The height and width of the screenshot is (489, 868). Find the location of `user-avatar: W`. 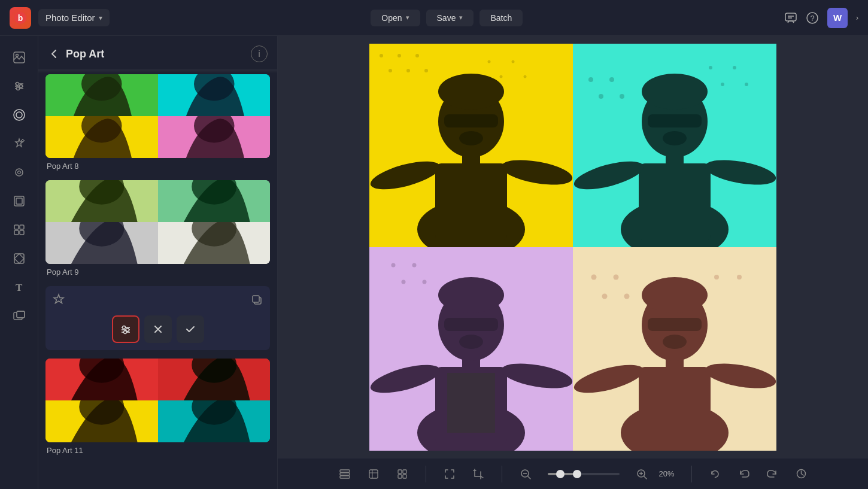

user-avatar: W is located at coordinates (837, 18).